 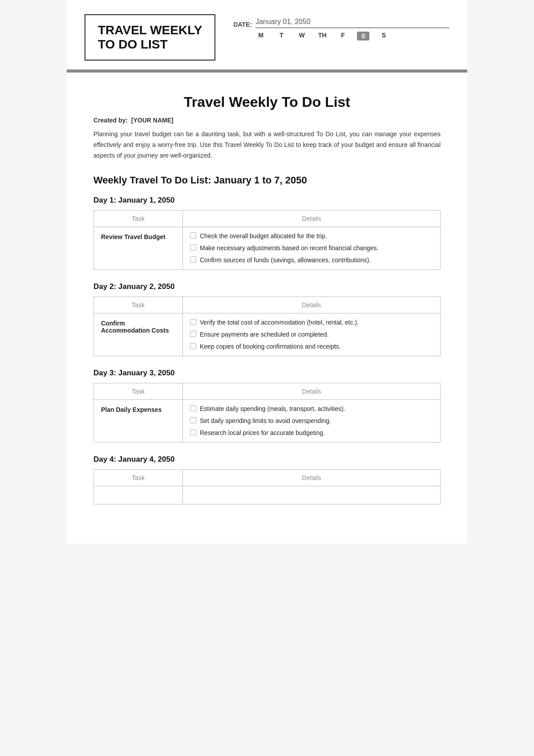 What do you see at coordinates (267, 406) in the screenshot?
I see `day-3-section: Day 3: January 3, 2050 Task Details Plan…` at bounding box center [267, 406].